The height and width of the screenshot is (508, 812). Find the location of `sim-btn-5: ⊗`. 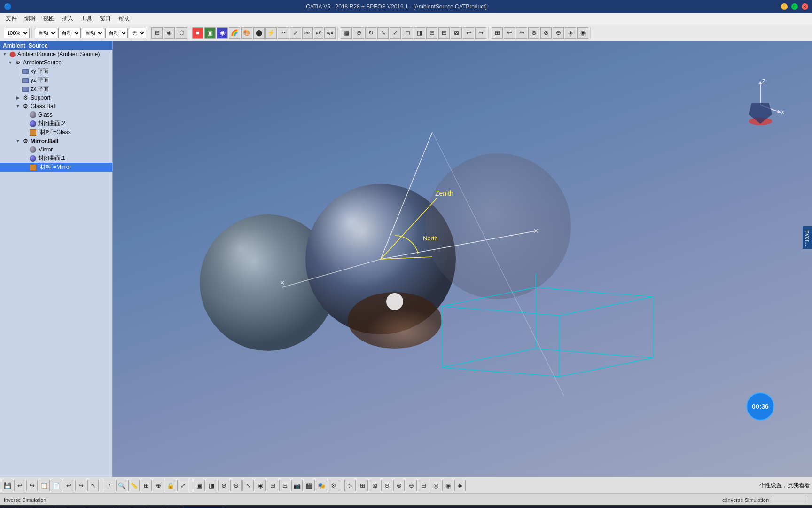

sim-btn-5: ⊗ is located at coordinates (399, 485).